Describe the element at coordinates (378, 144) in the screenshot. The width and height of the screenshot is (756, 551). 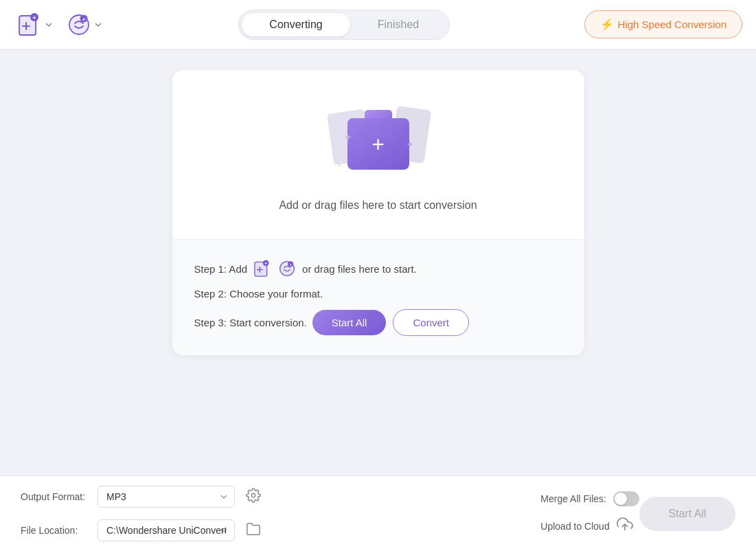
I see `folder-plus-icon: +` at that location.